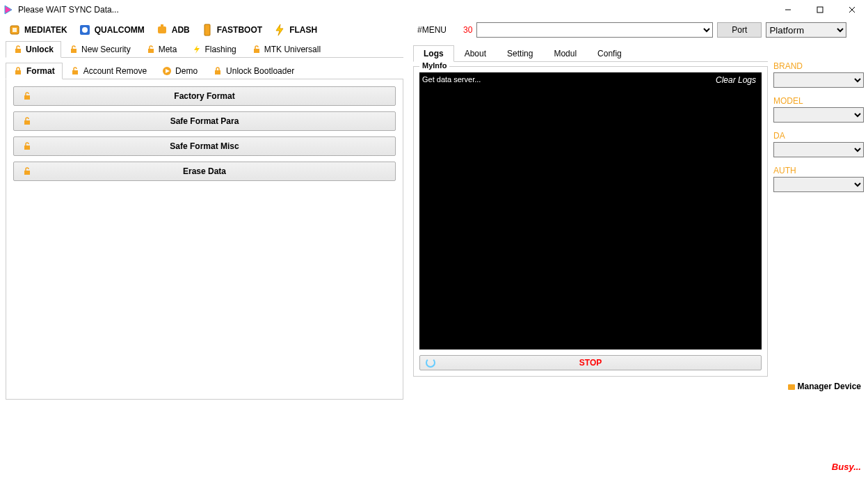 This screenshot has width=868, height=479. What do you see at coordinates (819, 150) in the screenshot?
I see `da-select` at bounding box center [819, 150].